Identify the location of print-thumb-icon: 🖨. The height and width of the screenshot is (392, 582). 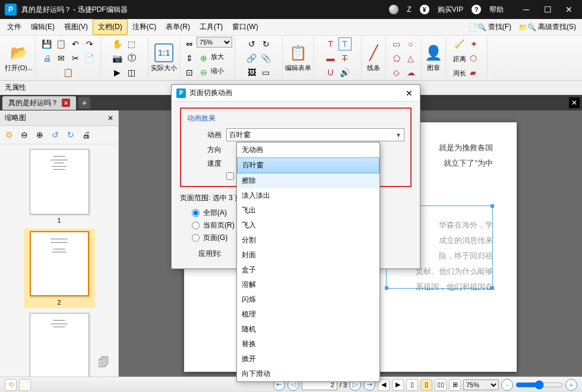
(86, 135).